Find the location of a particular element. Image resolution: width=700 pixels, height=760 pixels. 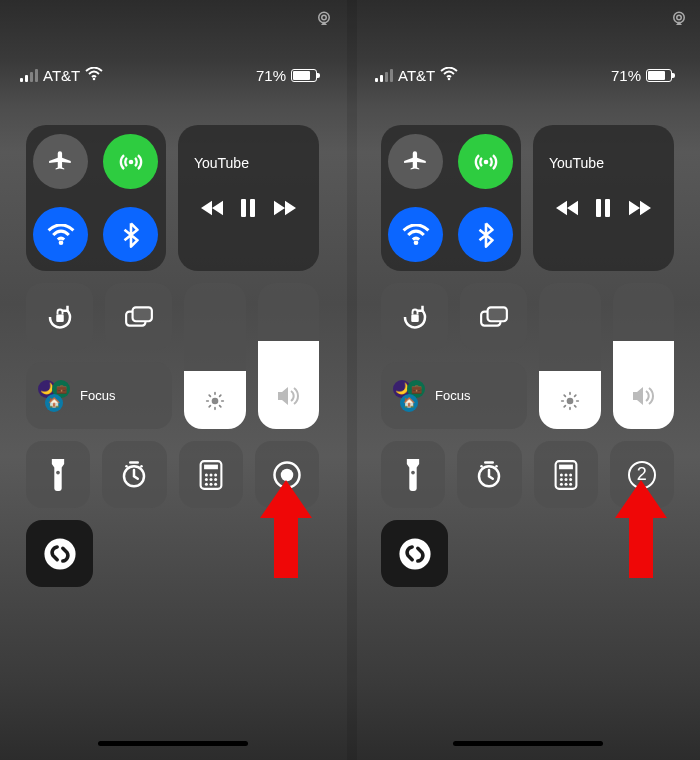

shazam-icon is located at coordinates (60, 554).